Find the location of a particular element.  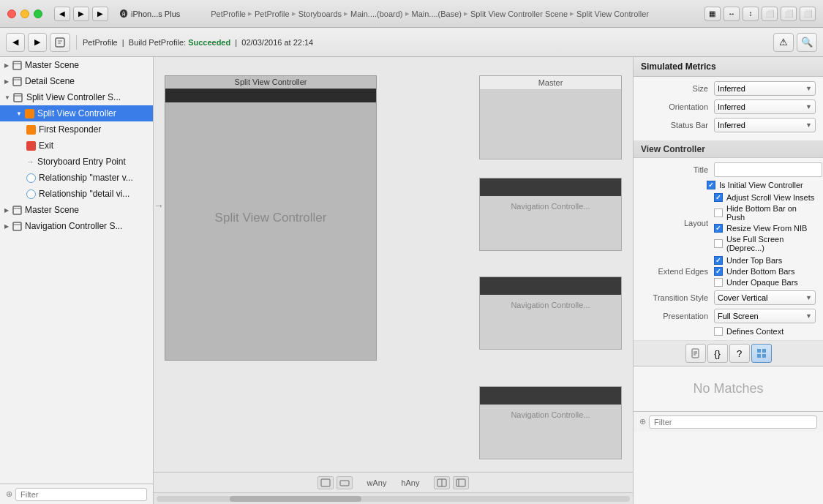

breadcrumb-petprofile: PetProfile is located at coordinates (228, 14).